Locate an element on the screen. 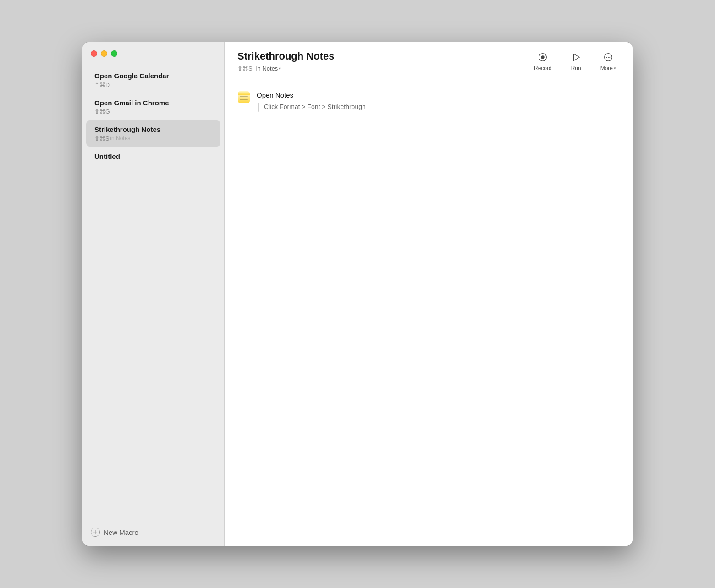 This screenshot has width=715, height=588. new-macro-button: + New Macro is located at coordinates (115, 532).